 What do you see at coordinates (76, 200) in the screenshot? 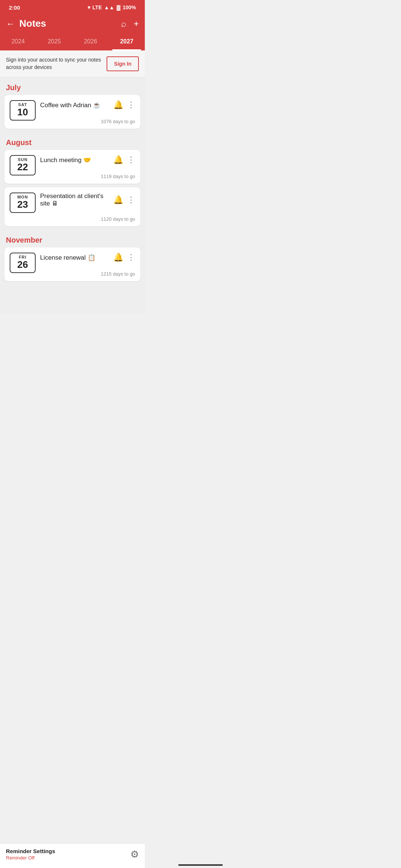
I see `note-title: Presentation at client's site 🖥` at bounding box center [76, 200].